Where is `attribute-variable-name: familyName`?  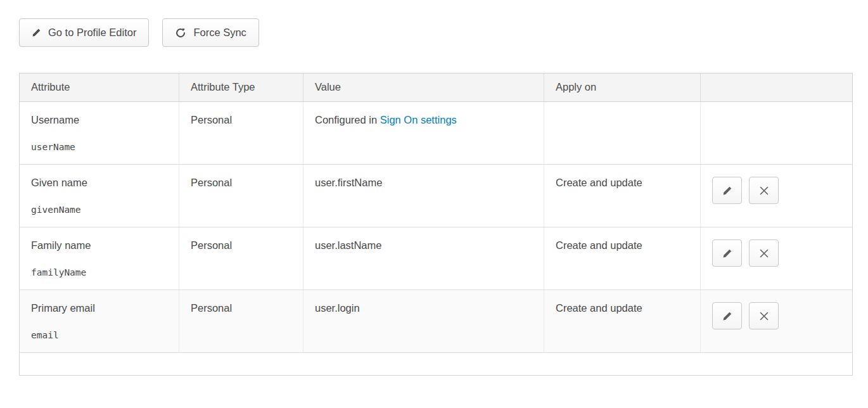 attribute-variable-name: familyName is located at coordinates (99, 272).